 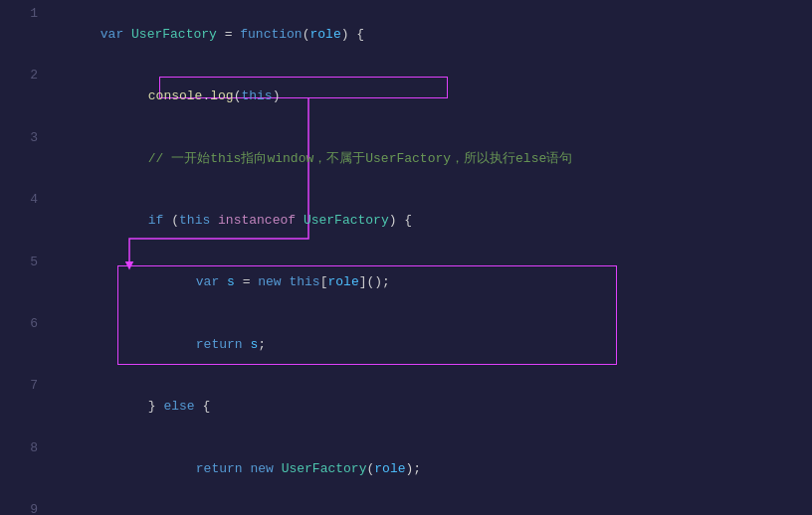 What do you see at coordinates (174, 34) in the screenshot?
I see `class-userfactory: UserFactory` at bounding box center [174, 34].